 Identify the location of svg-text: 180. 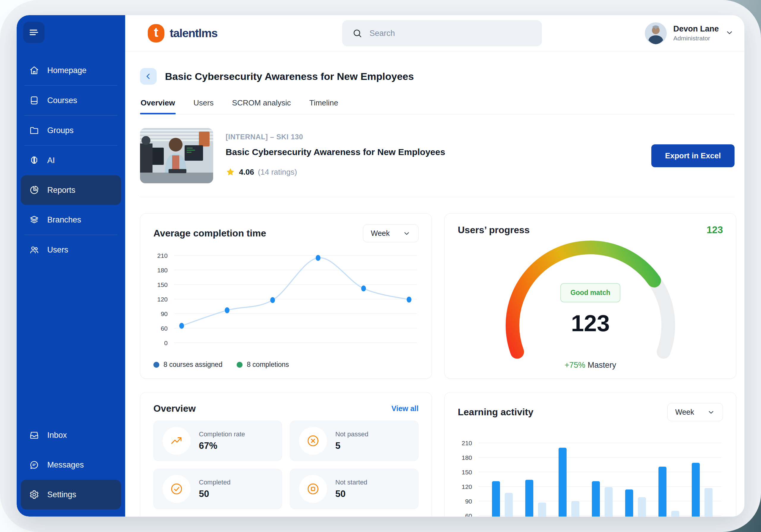
(162, 270).